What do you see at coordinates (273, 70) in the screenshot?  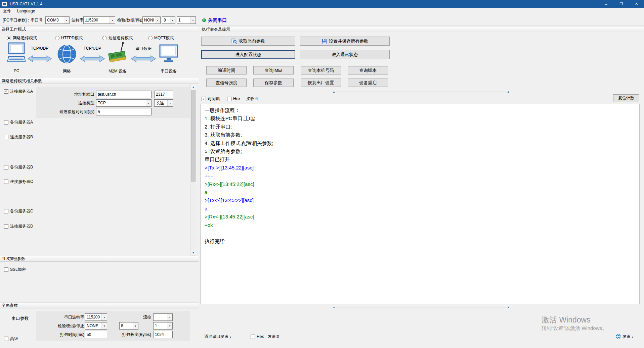 I see `query-imei-button: 查询IMEI` at bounding box center [273, 70].